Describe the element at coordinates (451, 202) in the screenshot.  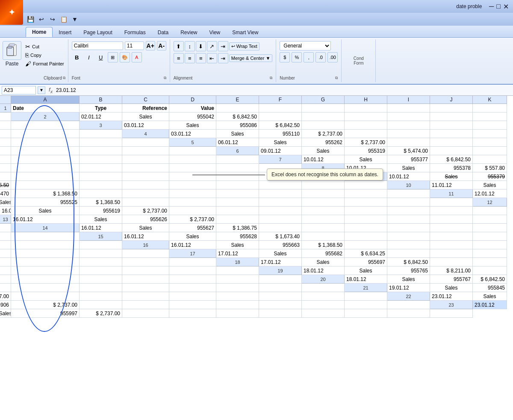
I see `cell-K11` at that location.